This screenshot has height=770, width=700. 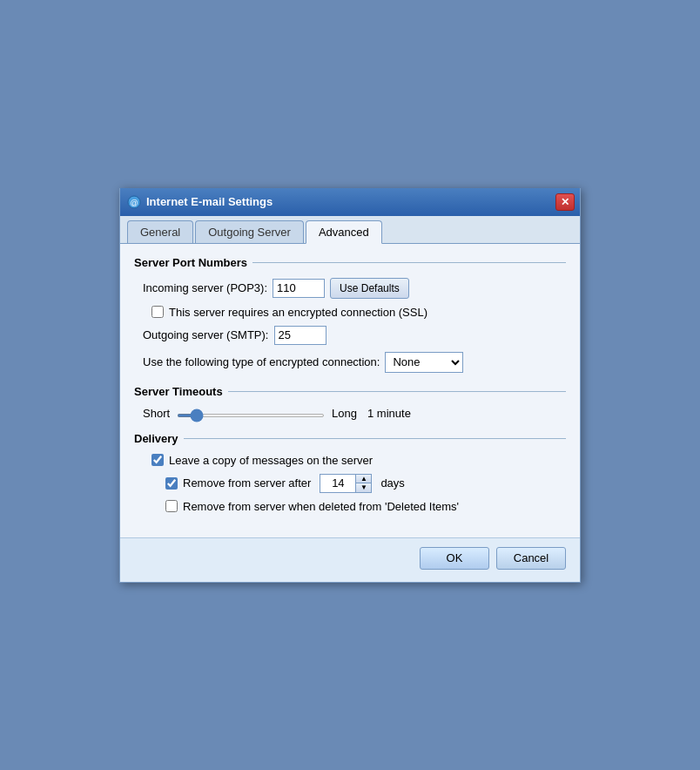 What do you see at coordinates (158, 460) in the screenshot?
I see `leave-copy-checkbox` at bounding box center [158, 460].